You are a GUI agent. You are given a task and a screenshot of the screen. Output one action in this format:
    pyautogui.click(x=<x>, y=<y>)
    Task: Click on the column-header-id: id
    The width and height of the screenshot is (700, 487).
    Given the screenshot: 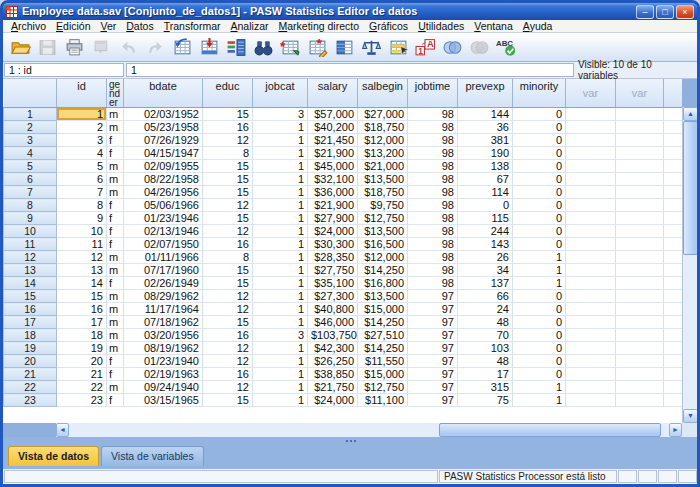 What is the action you would take?
    pyautogui.click(x=82, y=94)
    